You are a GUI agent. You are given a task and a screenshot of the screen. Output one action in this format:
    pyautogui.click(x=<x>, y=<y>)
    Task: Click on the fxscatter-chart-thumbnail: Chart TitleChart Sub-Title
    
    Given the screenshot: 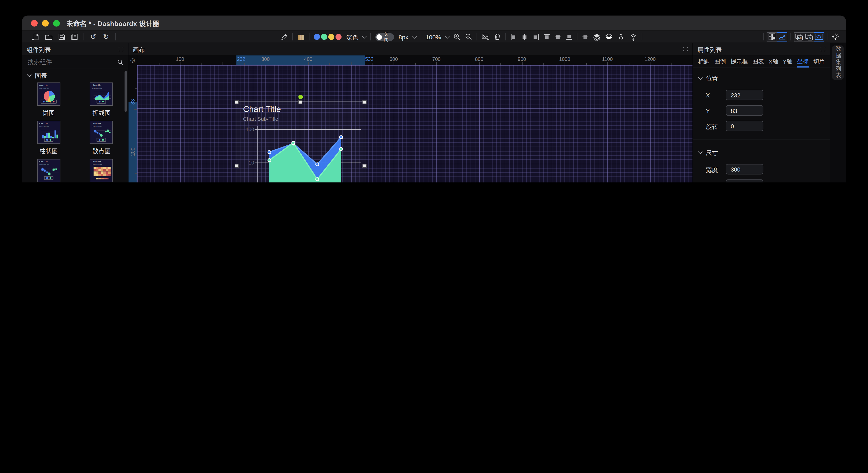 What is the action you would take?
    pyautogui.click(x=49, y=171)
    